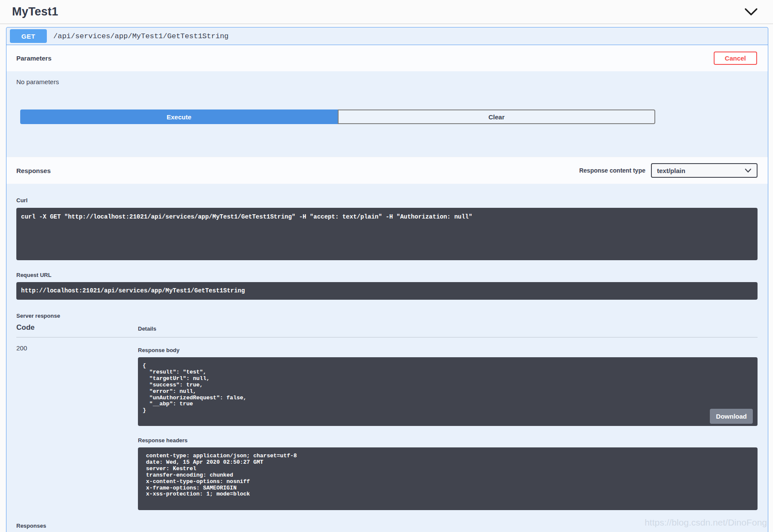 This screenshot has width=773, height=532. What do you see at coordinates (338, 117) in the screenshot?
I see `execute-row: Execute Clear` at bounding box center [338, 117].